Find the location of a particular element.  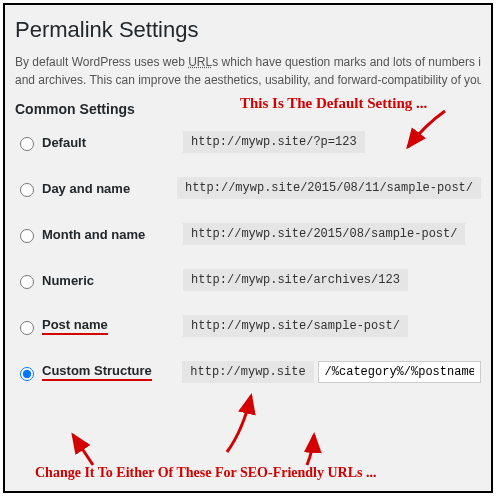

url-custom-base: http://mywp.site is located at coordinates (248, 372).